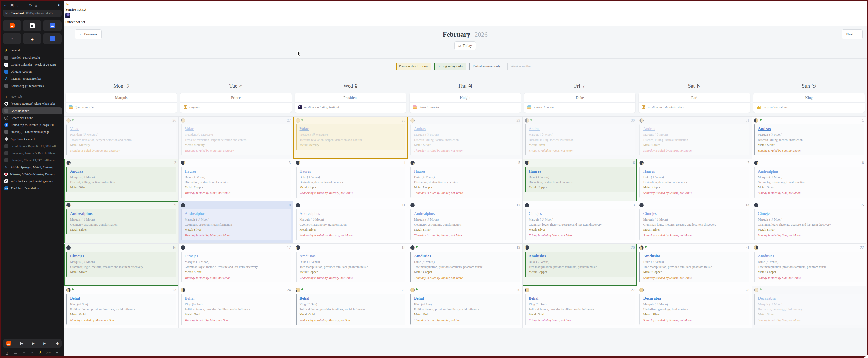  What do you see at coordinates (32, 132) in the screenshot?
I see `sidebar-tab: umask(2) - Linux manual page` at bounding box center [32, 132].